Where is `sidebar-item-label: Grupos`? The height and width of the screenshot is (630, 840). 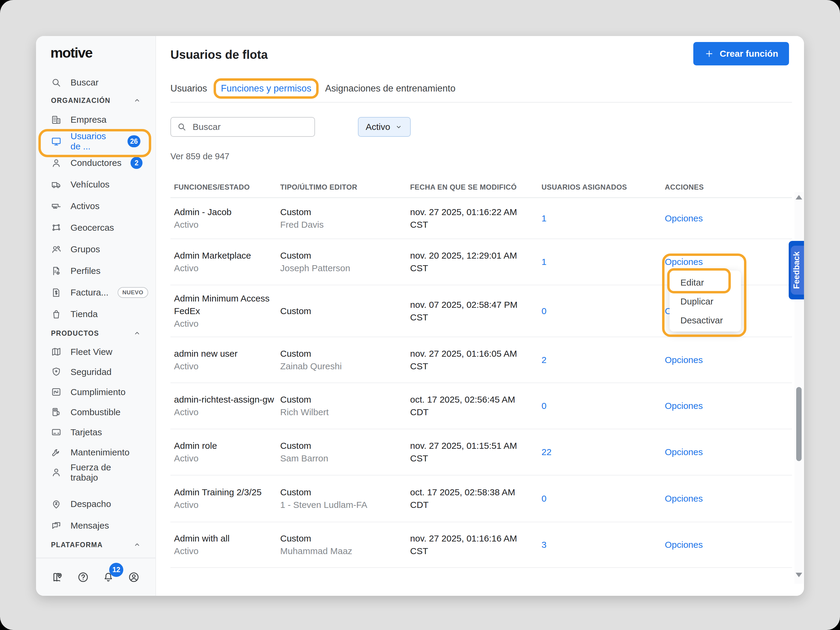 sidebar-item-label: Grupos is located at coordinates (85, 249).